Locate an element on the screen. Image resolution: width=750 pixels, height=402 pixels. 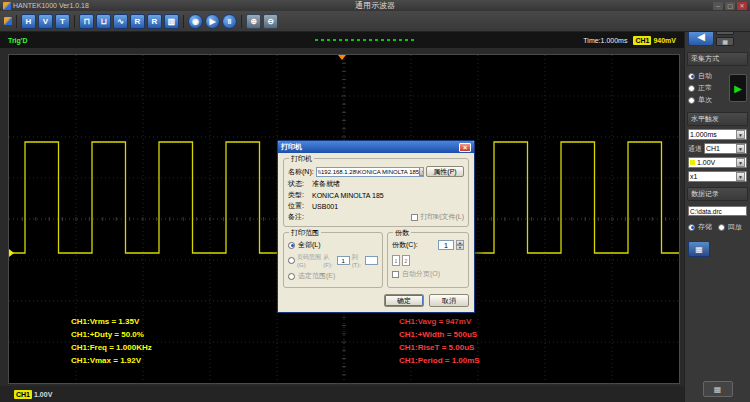
acq-single-radio: 单次 is located at coordinates (707, 100).